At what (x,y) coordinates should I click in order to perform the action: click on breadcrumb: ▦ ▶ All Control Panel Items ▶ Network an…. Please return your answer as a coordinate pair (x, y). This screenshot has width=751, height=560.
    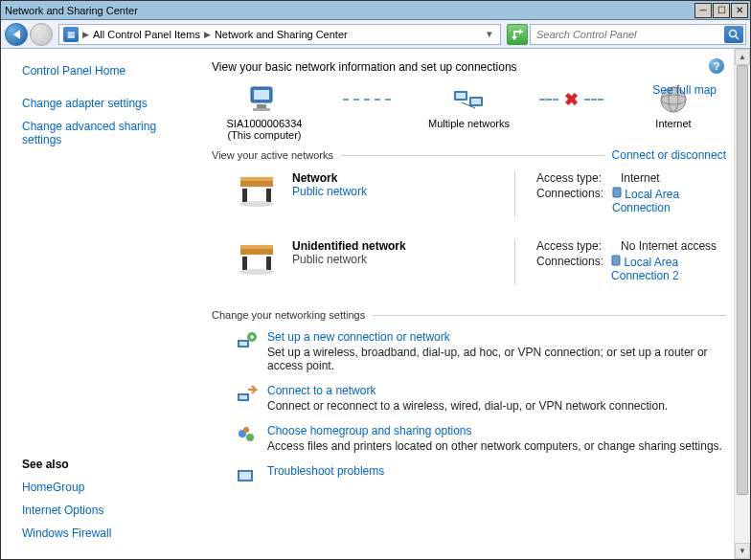
    Looking at the image, I should click on (280, 34).